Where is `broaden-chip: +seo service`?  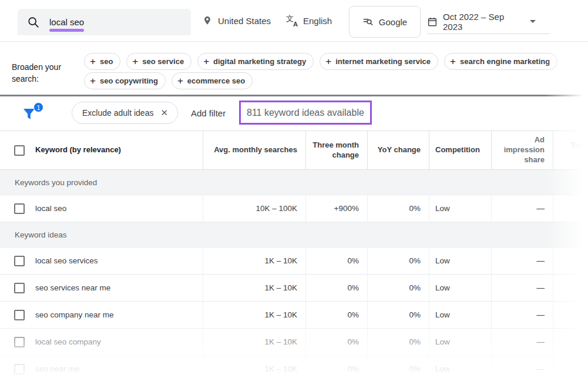
broaden-chip: +seo service is located at coordinates (159, 61).